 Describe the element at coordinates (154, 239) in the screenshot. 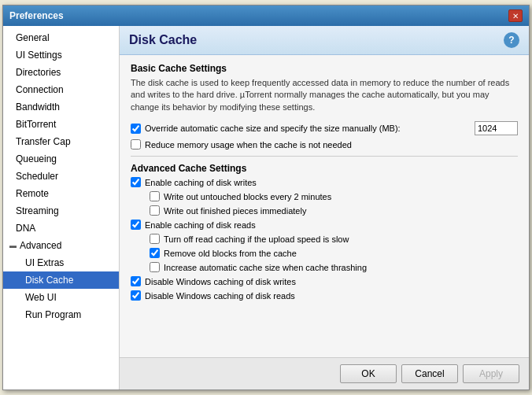

I see `turn-off-read-checkbox` at that location.